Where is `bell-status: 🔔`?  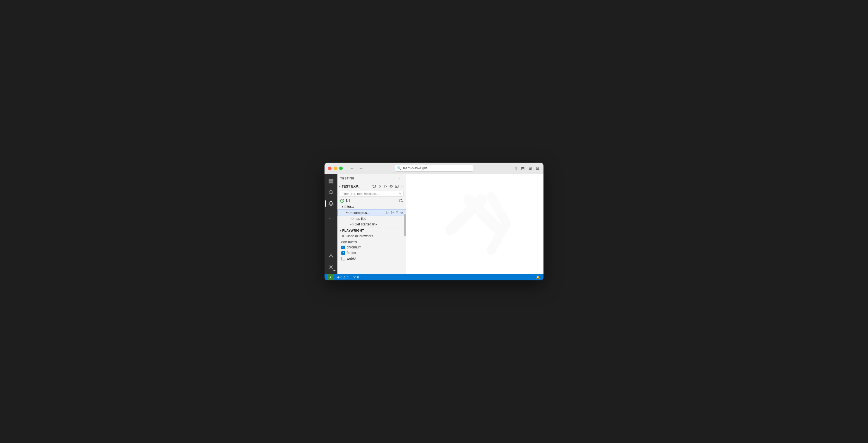 bell-status: 🔔 is located at coordinates (538, 277).